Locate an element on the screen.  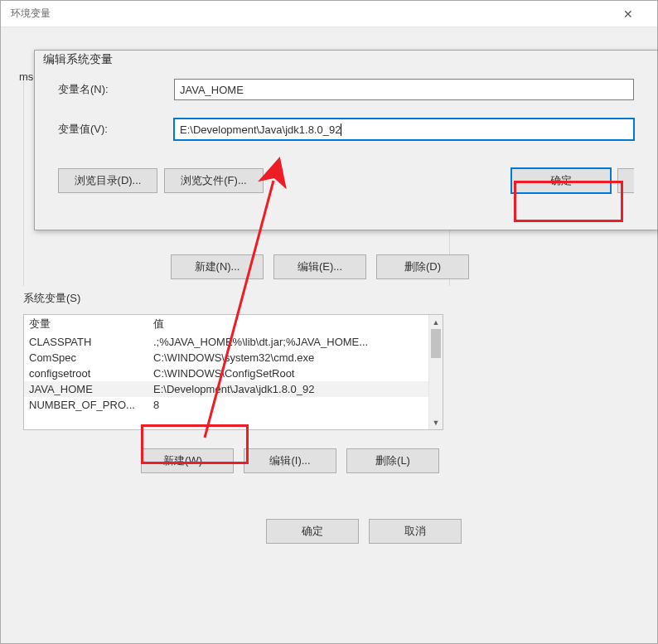
window-title: 环境变量 is located at coordinates (31, 13).